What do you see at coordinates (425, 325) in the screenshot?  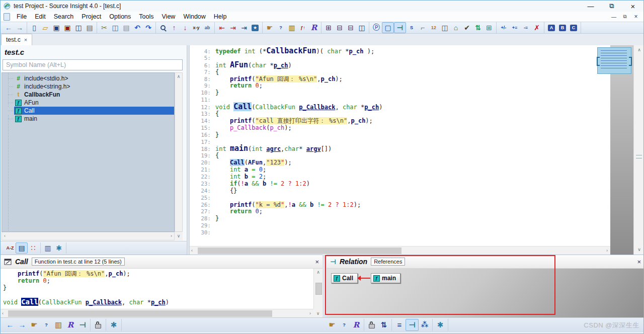 I see `vertical-graph-view-button: ⁂` at bounding box center [425, 325].